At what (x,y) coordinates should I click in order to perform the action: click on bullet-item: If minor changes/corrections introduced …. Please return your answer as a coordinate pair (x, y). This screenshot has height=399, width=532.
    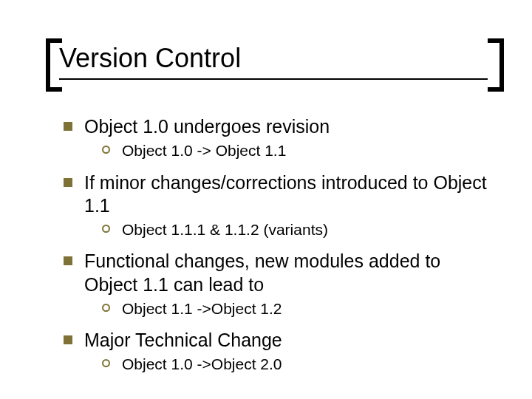
    Looking at the image, I should click on (276, 195).